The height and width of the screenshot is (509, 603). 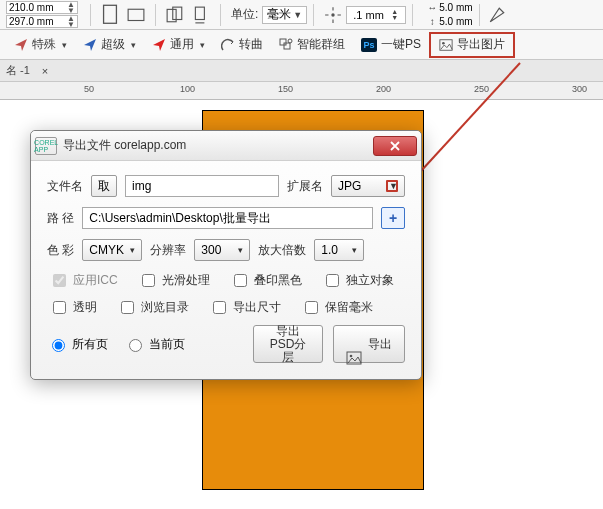 I want to click on tocurve-button: 转曲, so click(x=242, y=45).